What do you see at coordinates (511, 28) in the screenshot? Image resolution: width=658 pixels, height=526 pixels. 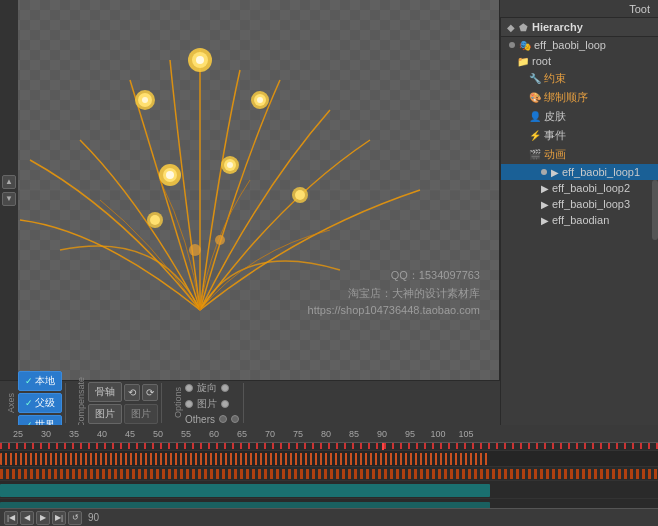 I see `hierarchy-icon-1: ◆` at bounding box center [511, 28].